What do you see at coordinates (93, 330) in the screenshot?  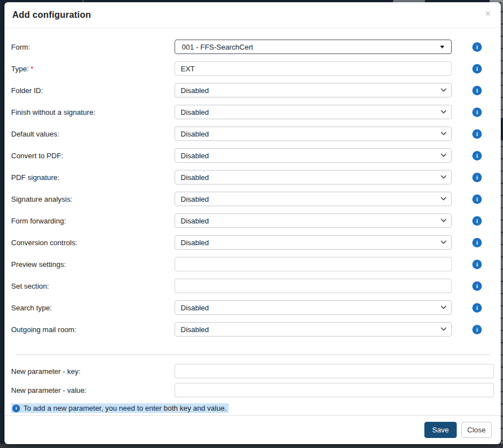 I see `field-label: Outgoing mail room:` at bounding box center [93, 330].